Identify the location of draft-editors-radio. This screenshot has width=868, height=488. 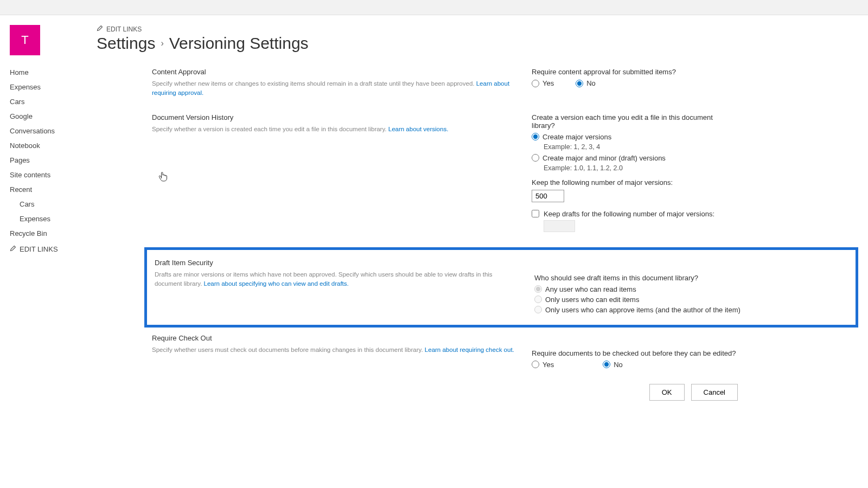
(538, 299).